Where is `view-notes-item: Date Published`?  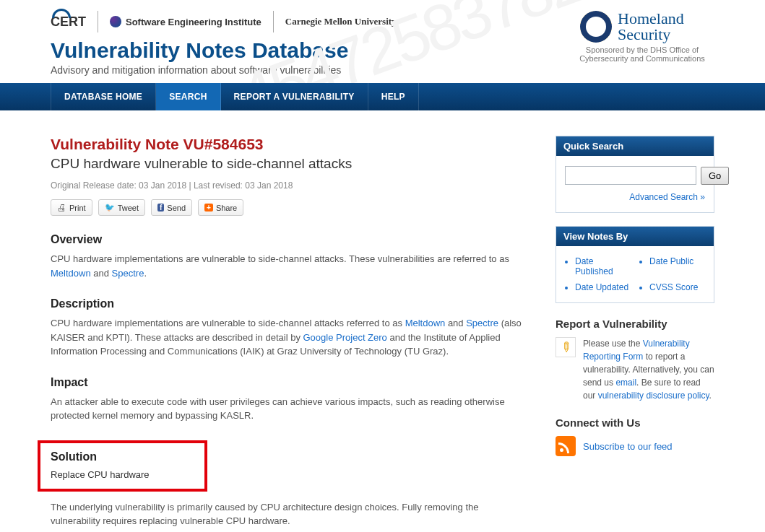 view-notes-item: Date Published is located at coordinates (602, 266).